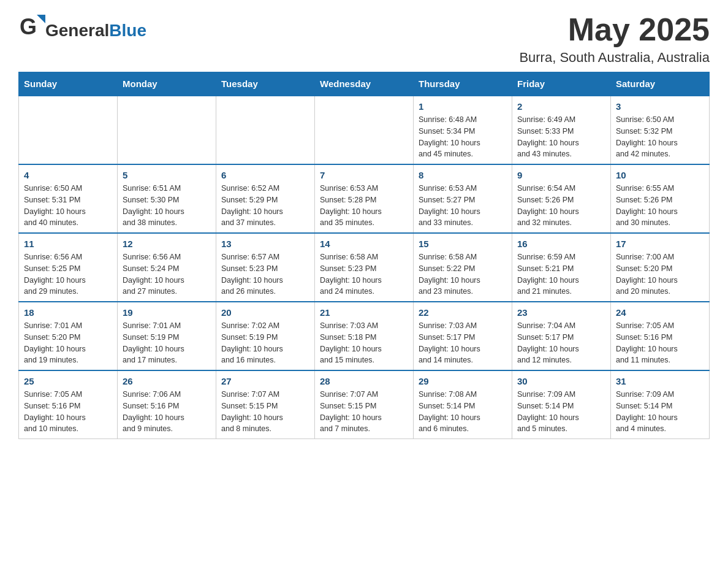 The width and height of the screenshot is (728, 563). I want to click on day-of-week-header: Saturday, so click(661, 85).